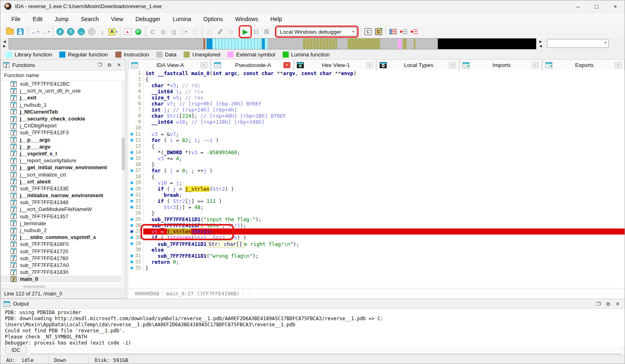 This screenshot has width=625, height=364. Describe the element at coordinates (123, 183) in the screenshot. I see `functions-vertical-scrollbar` at that location.